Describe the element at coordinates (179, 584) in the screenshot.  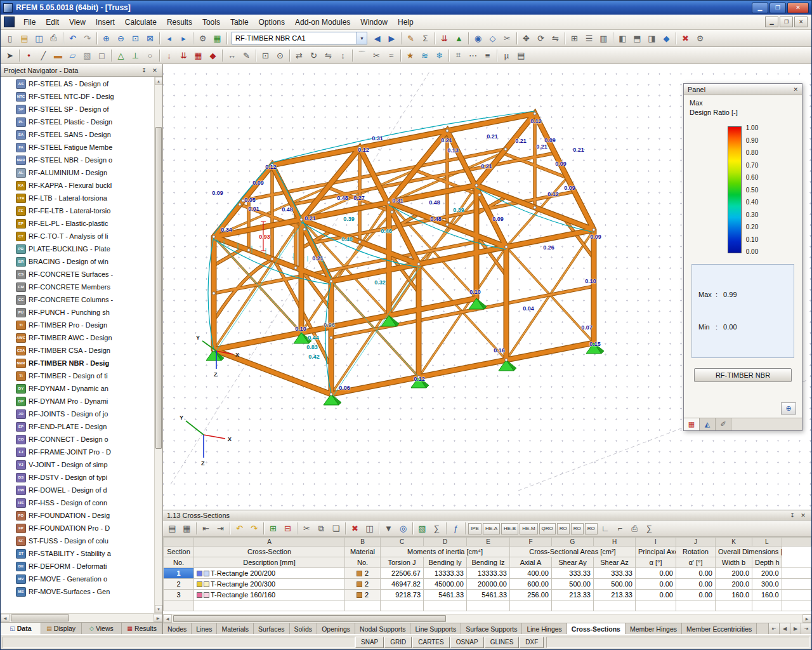
I see `row-number-cell: 2` at that location.